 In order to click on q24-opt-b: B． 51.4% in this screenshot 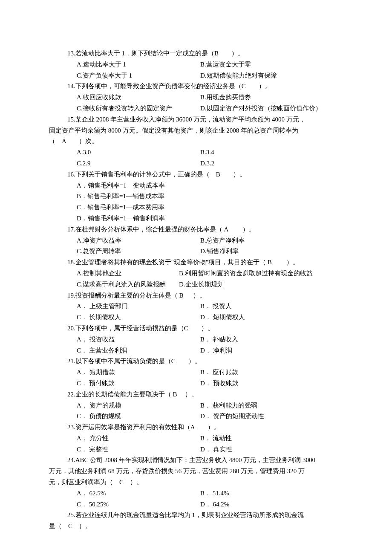, I will do `click(215, 494)`.